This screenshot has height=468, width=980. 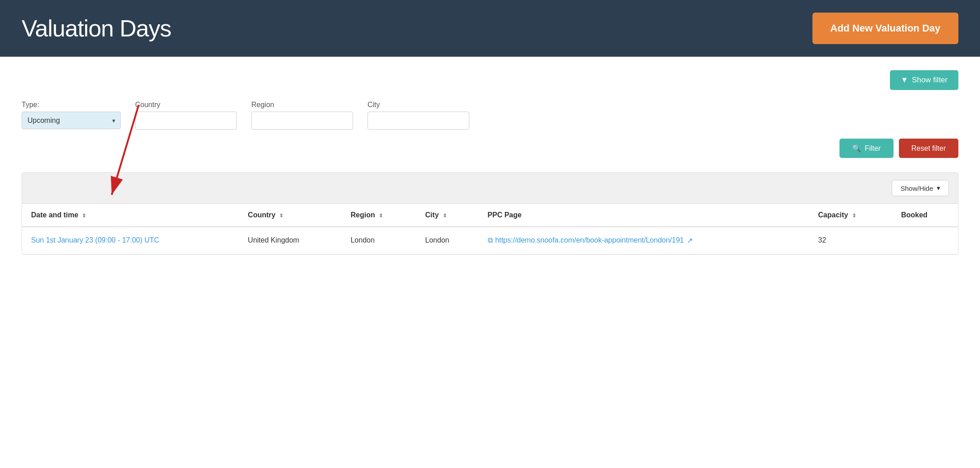 What do you see at coordinates (851, 240) in the screenshot?
I see `cell-capacity: 32` at bounding box center [851, 240].